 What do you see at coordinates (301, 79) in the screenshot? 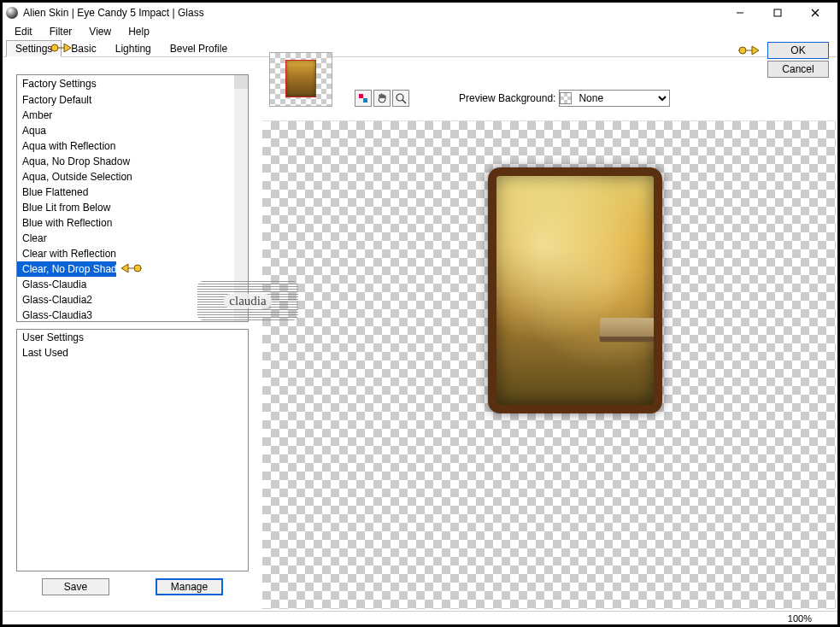
I see `navigator-viewport` at bounding box center [301, 79].